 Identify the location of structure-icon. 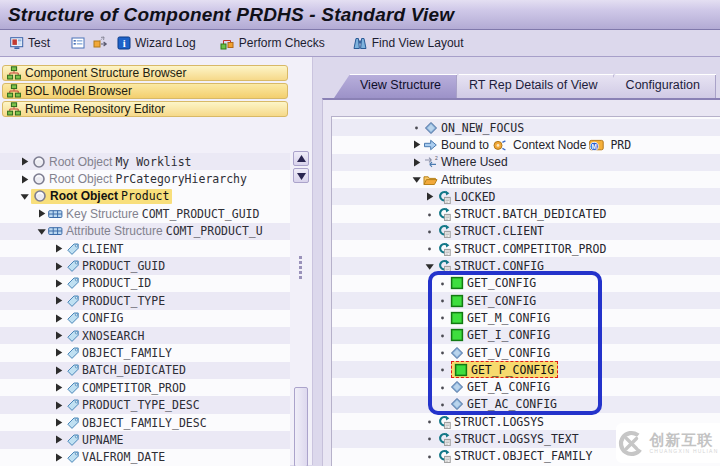
(56, 214).